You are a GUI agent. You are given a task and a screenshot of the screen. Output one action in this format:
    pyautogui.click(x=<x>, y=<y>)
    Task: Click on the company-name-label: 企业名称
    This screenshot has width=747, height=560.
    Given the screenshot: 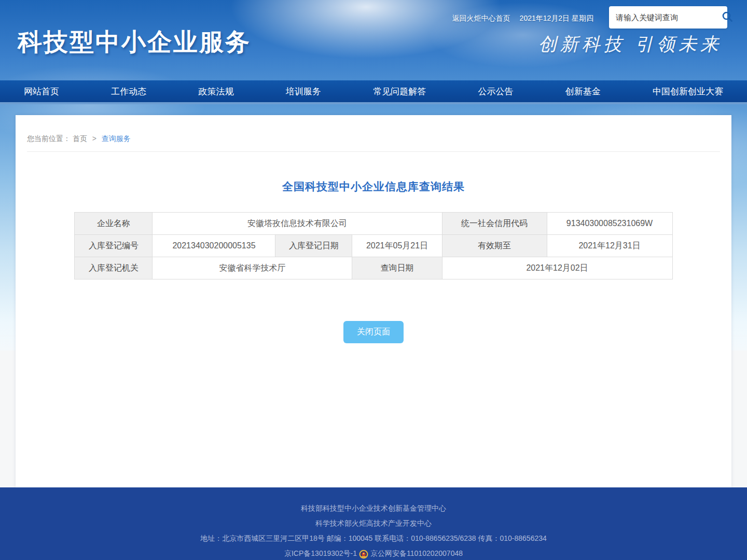 What is the action you would take?
    pyautogui.click(x=114, y=224)
    